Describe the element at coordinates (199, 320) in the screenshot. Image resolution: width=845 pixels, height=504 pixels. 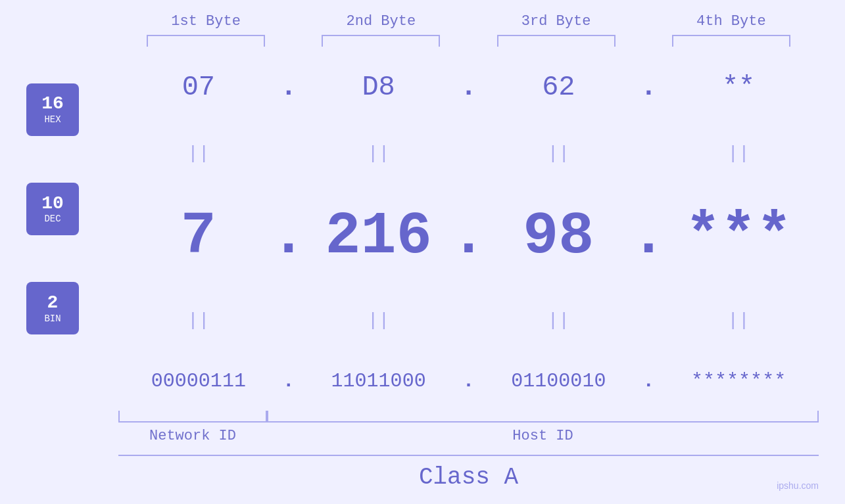
I see `eq2-b1: ||` at that location.